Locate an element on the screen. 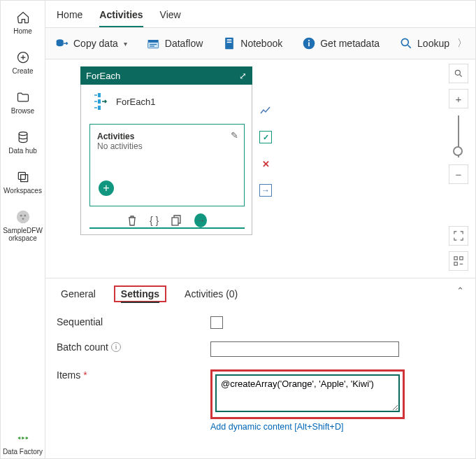  copy-data-button: Copy data ▾ is located at coordinates (91, 43).